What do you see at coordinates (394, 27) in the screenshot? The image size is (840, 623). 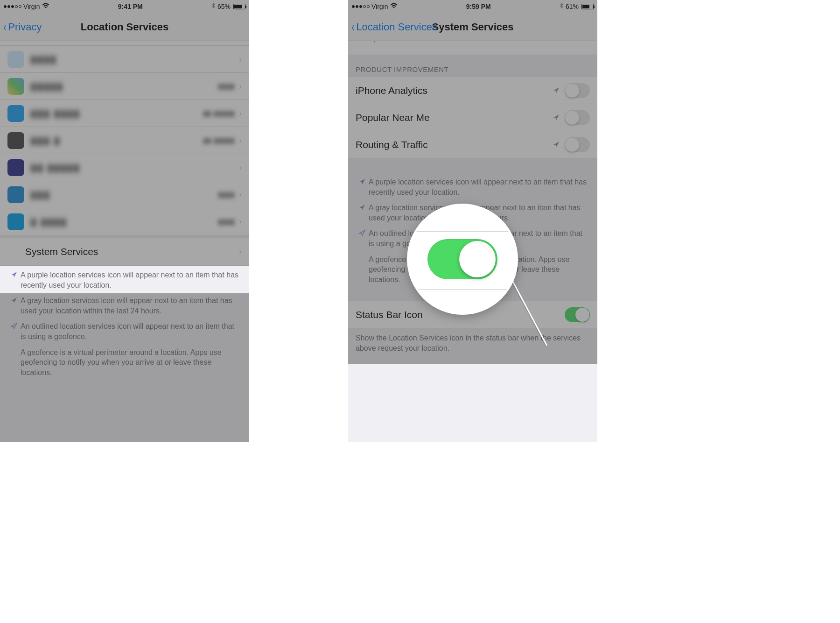 I see `back-button: ‹ Location Services` at bounding box center [394, 27].